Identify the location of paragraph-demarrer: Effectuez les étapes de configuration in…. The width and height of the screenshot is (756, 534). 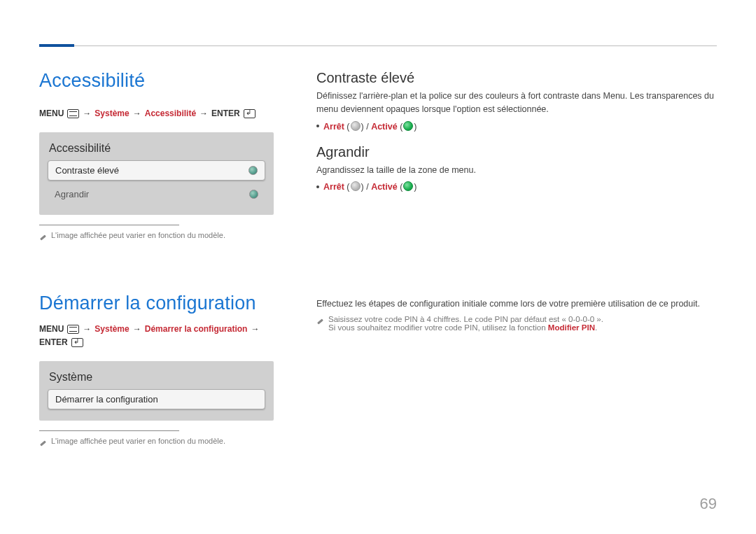
(517, 304).